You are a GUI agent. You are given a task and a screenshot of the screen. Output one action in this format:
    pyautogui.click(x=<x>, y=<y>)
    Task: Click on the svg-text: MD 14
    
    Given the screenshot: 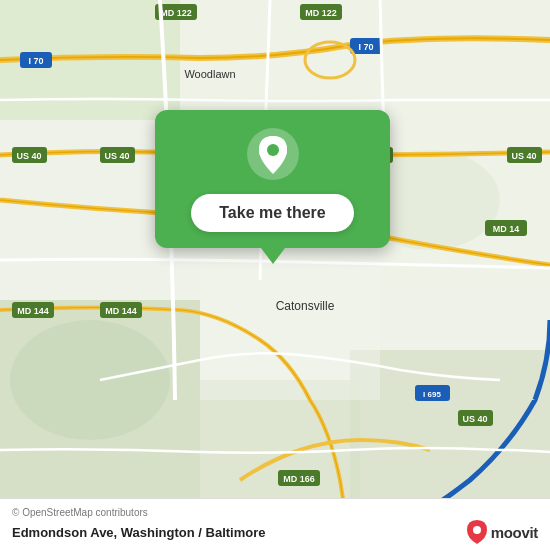 What is the action you would take?
    pyautogui.click(x=506, y=229)
    